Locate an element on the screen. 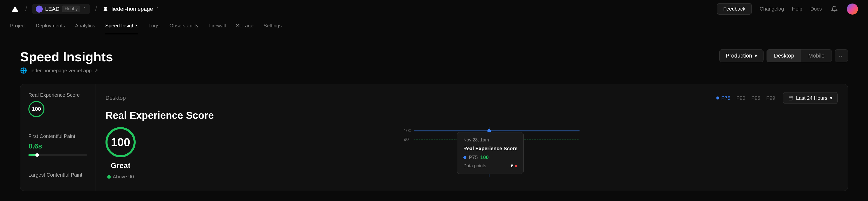 The height and width of the screenshot is (201, 868). page-title: Speed Insights is located at coordinates (67, 57).